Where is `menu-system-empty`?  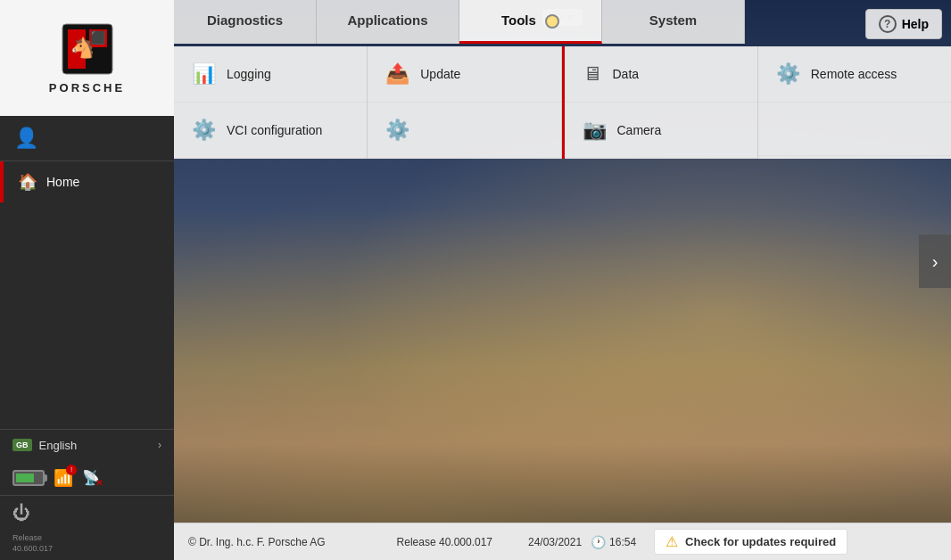 menu-system-empty is located at coordinates (855, 129).